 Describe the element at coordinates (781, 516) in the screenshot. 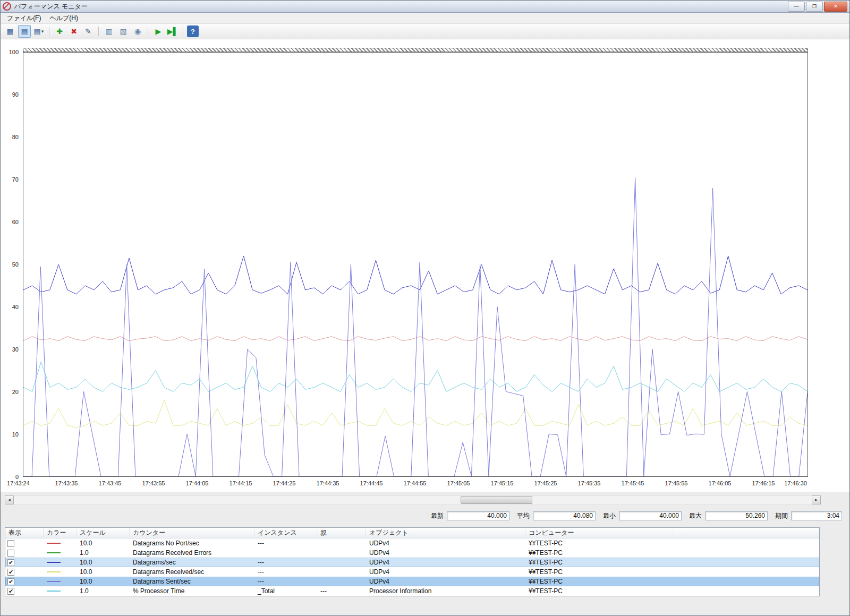

I see `stat-label-4: 期間` at that location.